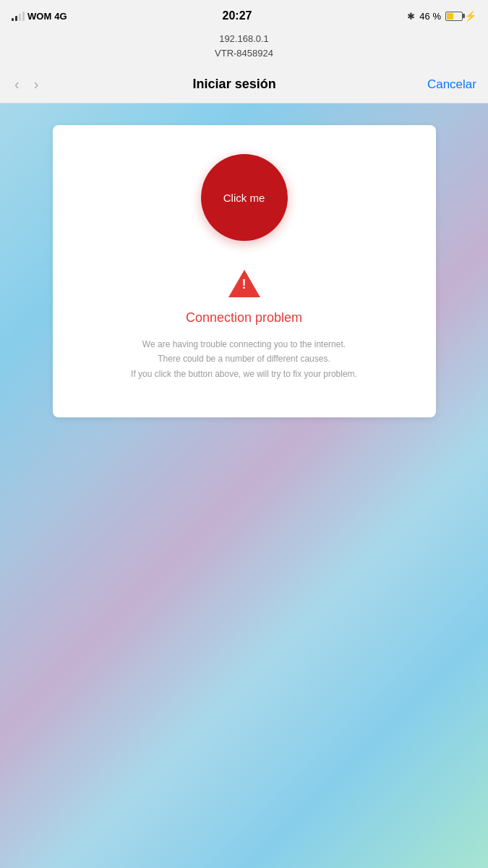 This screenshot has width=488, height=868. Describe the element at coordinates (36, 84) in the screenshot. I see `forward-button: ›` at that location.